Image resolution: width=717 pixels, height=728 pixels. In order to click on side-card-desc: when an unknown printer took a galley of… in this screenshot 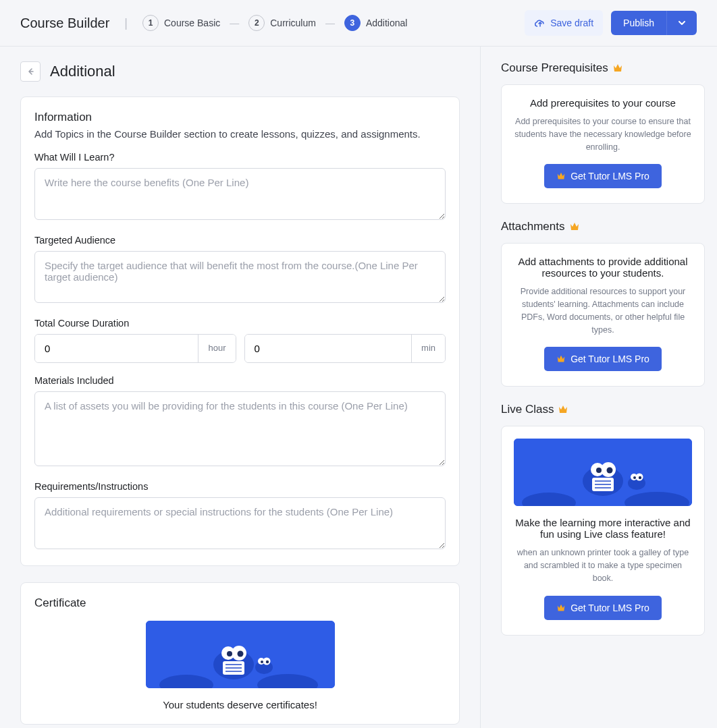, I will do `click(603, 565)`.